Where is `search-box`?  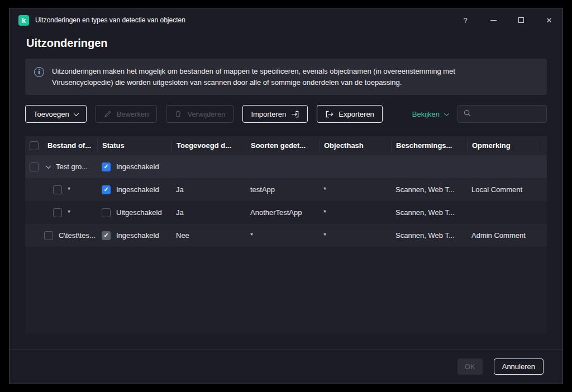 search-box is located at coordinates (502, 114).